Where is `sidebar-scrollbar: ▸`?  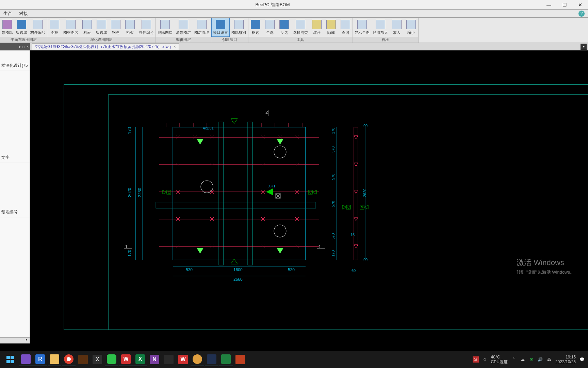 sidebar-scrollbar: ▸ is located at coordinates (15, 340).